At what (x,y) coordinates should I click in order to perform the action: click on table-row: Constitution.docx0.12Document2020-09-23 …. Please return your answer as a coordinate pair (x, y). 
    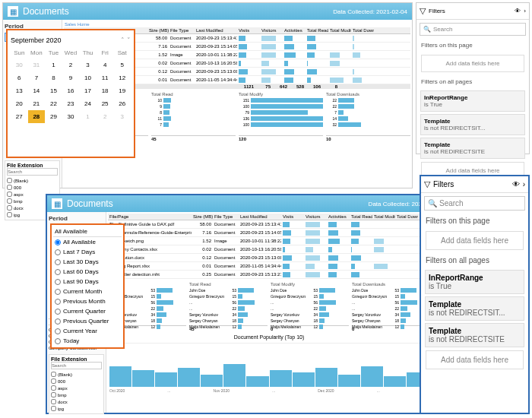
    Looking at the image, I should click on (269, 258).